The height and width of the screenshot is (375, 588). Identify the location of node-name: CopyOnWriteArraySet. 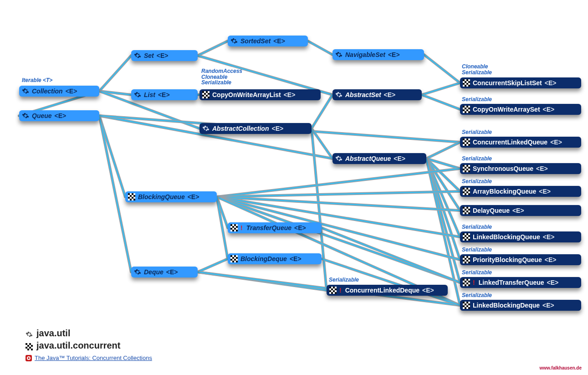
(506, 109).